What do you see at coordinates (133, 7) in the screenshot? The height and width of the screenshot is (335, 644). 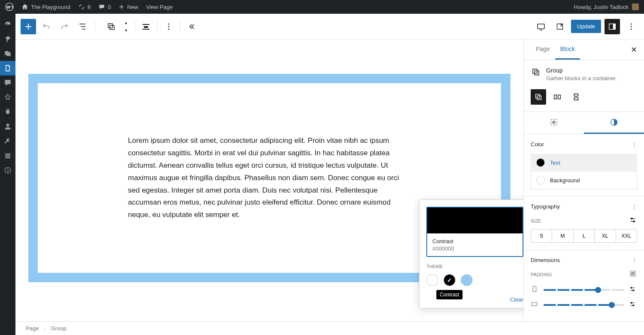 I see `new-label: New` at bounding box center [133, 7].